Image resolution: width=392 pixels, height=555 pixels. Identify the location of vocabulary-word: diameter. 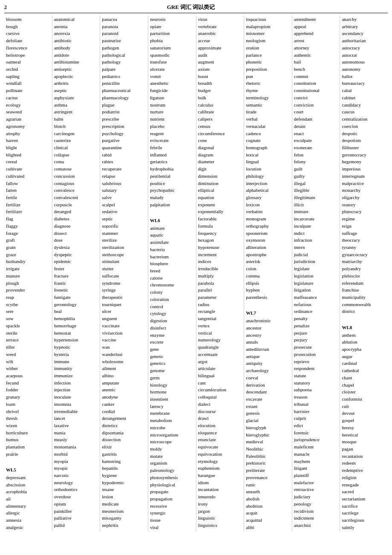
(220, 162).